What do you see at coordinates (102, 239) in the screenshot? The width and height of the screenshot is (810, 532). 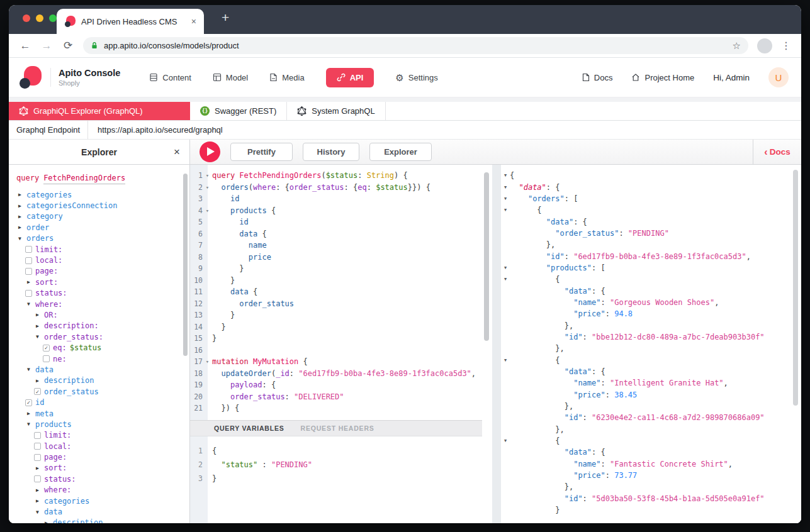 I see `tree-item-orders: ▼orders` at bounding box center [102, 239].